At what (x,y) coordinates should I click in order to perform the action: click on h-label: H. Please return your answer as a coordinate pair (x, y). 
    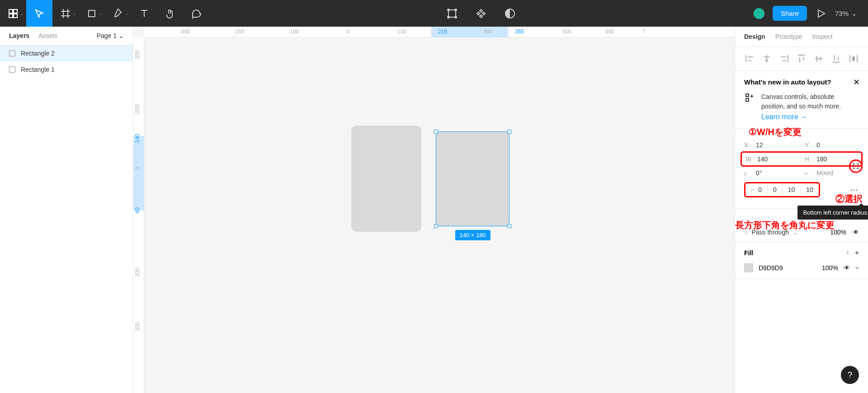
    Looking at the image, I should click on (808, 159).